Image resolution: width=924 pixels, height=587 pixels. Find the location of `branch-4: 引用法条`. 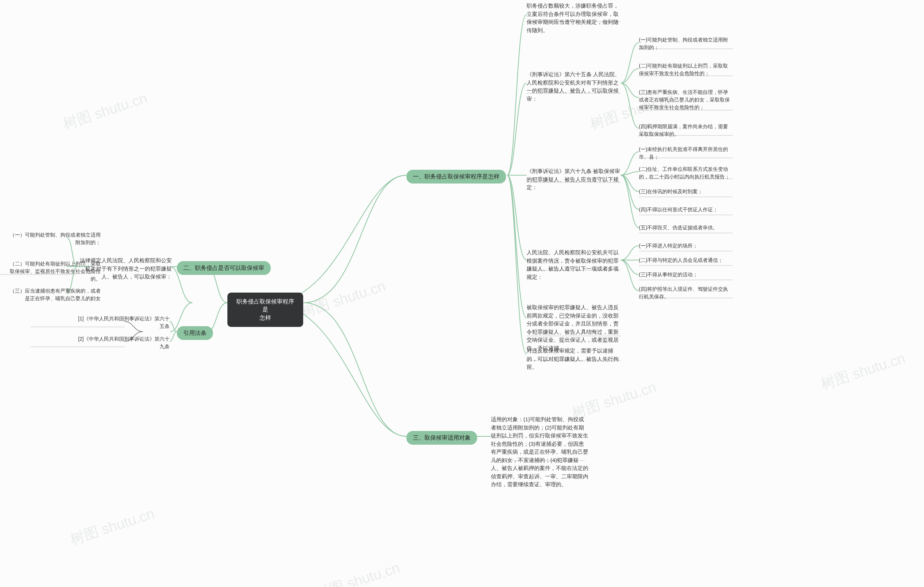

branch-4: 引用法条 is located at coordinates (195, 333).